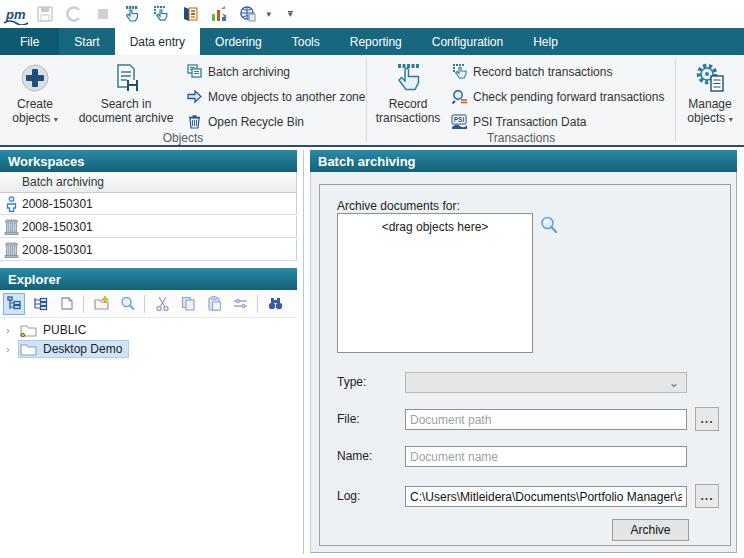 The height and width of the screenshot is (558, 744). Describe the element at coordinates (568, 97) in the screenshot. I see `check-pending-forward-label: Check pending forward transactions` at that location.